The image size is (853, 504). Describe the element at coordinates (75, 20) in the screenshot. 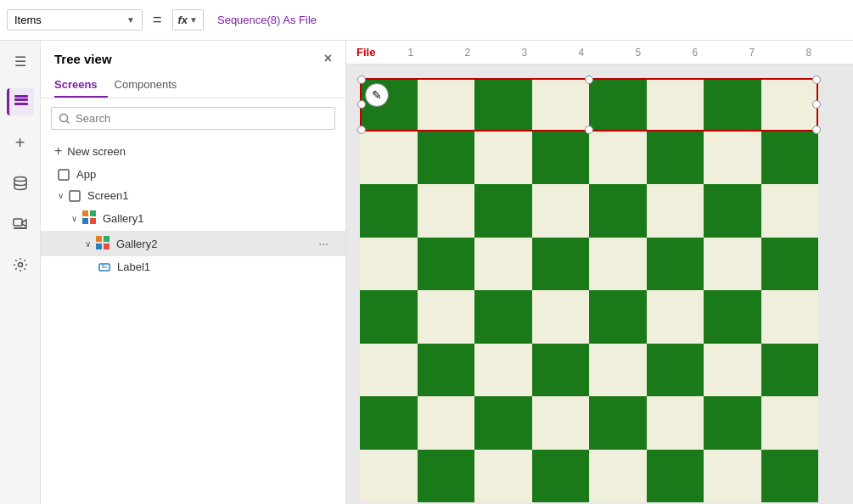

I see `items-dropdown: Items ▼` at that location.